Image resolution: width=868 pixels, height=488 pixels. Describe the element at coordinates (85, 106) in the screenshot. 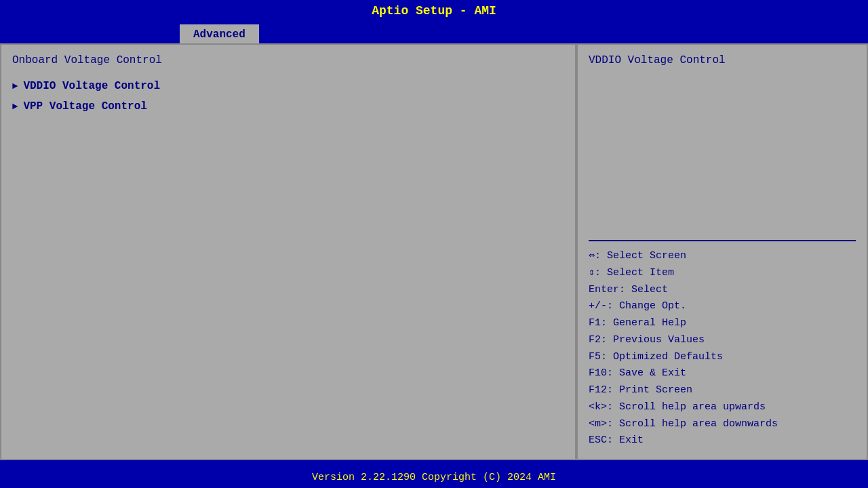

I see `vpp-label: VPP Voltage Control` at that location.